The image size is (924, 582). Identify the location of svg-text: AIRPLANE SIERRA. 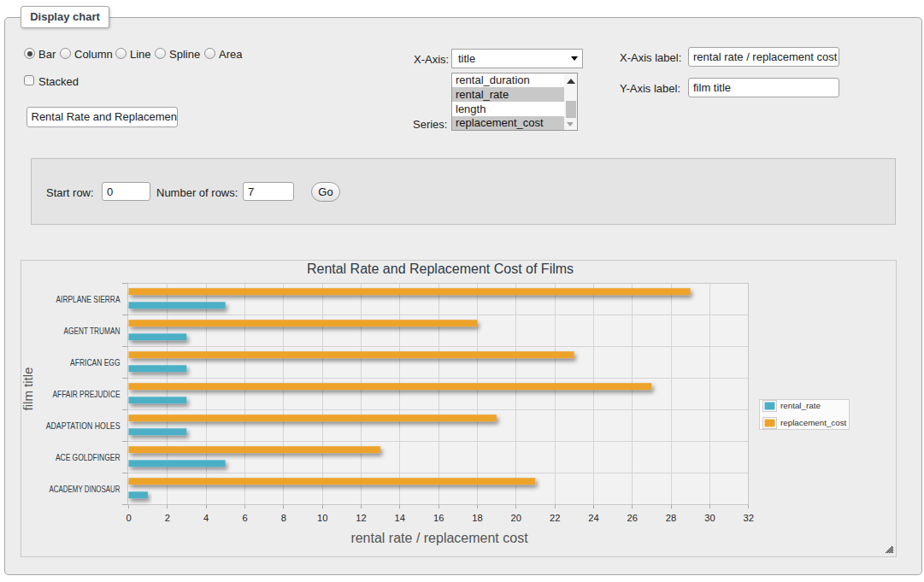
(89, 299).